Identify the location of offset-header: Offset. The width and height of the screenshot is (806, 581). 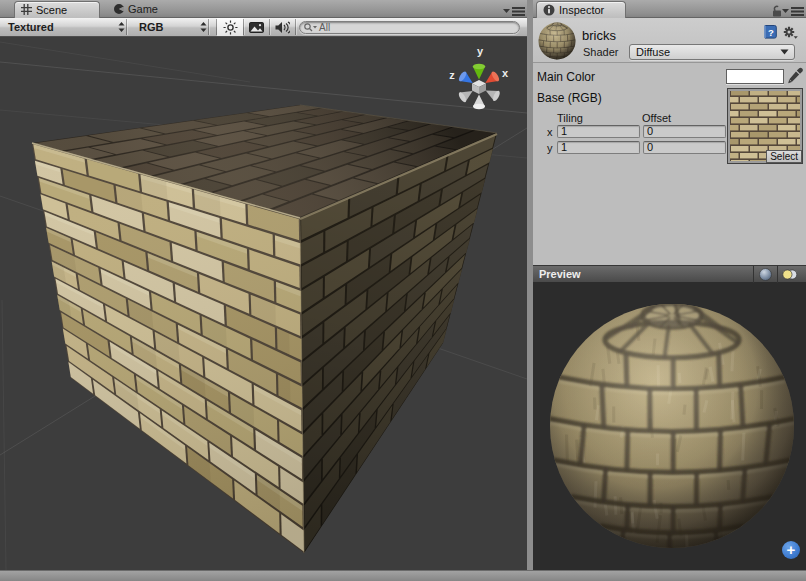
(656, 118).